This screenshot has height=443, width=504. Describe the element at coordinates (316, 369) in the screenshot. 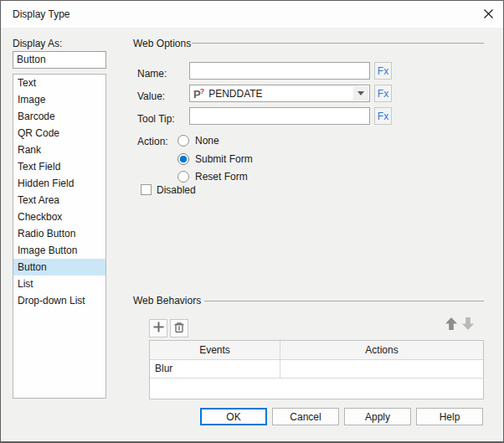

I see `table-row: Blur` at that location.